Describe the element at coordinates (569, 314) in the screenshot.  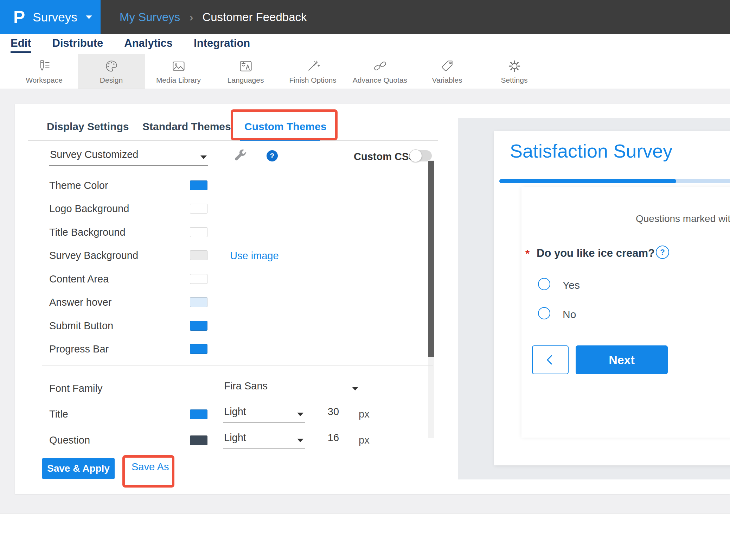
I see `radio-no-label: No` at that location.